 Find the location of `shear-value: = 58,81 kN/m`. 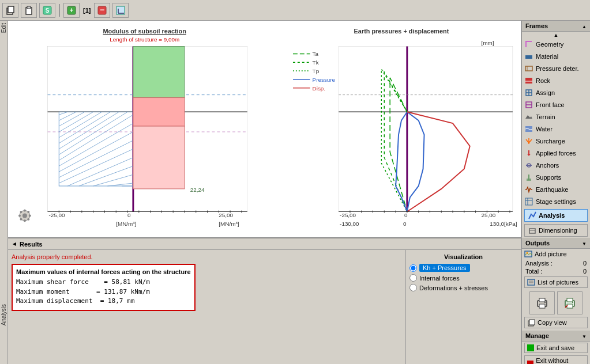

shear-value: = 58,81 kN/m is located at coordinates (121, 282).